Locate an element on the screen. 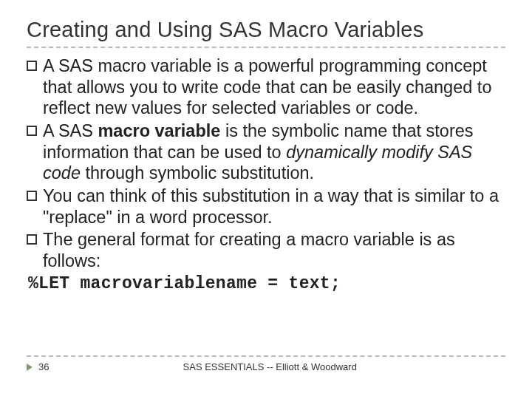  bullet-item: A SAS macro variable is the symbolic nam… is located at coordinates (266, 152).